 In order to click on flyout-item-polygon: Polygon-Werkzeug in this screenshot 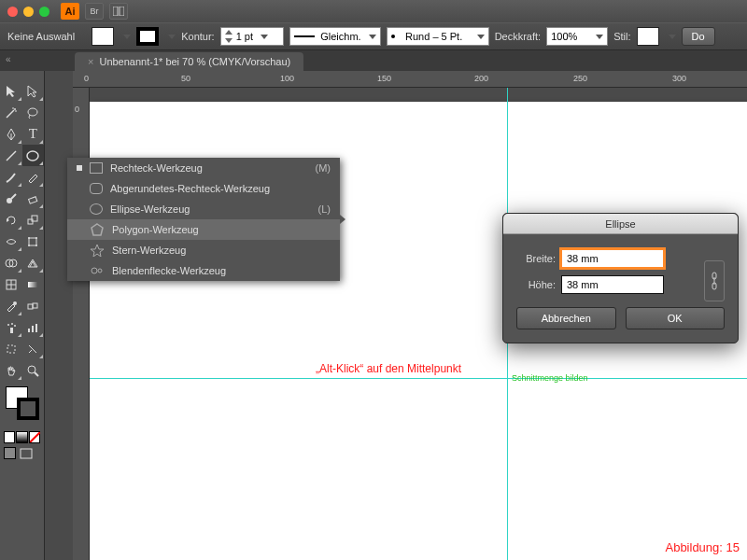, I will do `click(204, 230)`.